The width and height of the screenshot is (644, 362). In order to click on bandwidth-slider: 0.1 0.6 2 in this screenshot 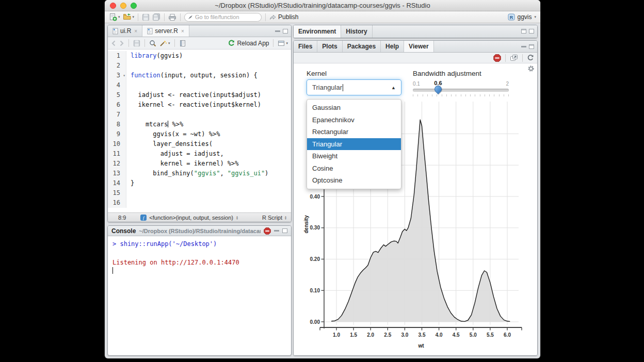, I will do `click(461, 90)`.